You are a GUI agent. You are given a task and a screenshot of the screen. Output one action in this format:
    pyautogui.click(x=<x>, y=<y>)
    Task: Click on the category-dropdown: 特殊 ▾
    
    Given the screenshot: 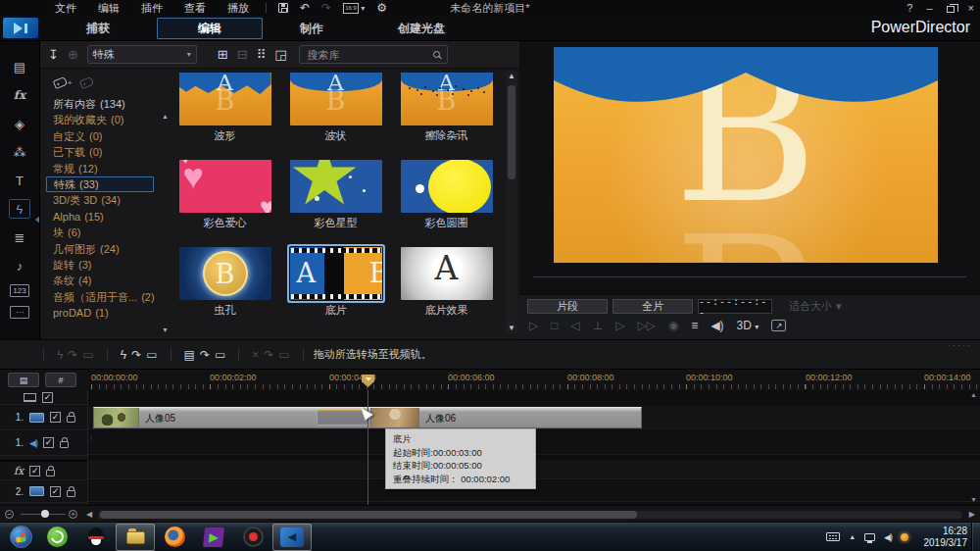 What is the action you would take?
    pyautogui.click(x=142, y=55)
    